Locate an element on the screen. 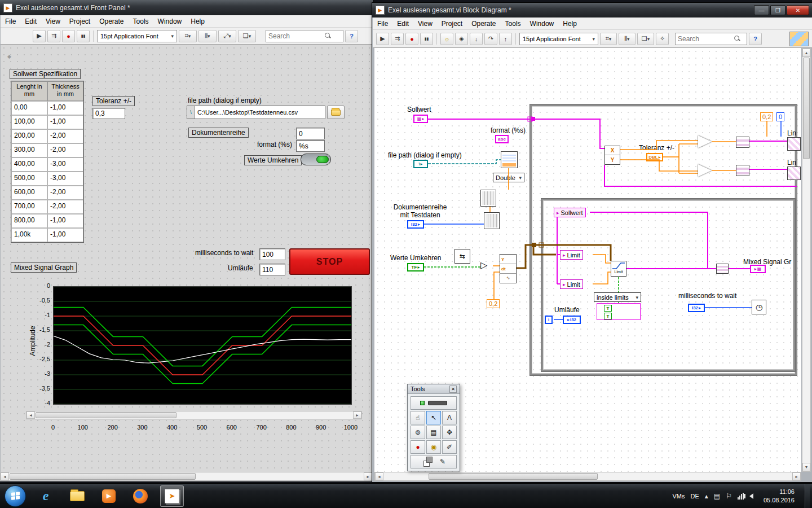 This screenshot has width=812, height=508. table-cell-length: 1,00k is located at coordinates (29, 235).